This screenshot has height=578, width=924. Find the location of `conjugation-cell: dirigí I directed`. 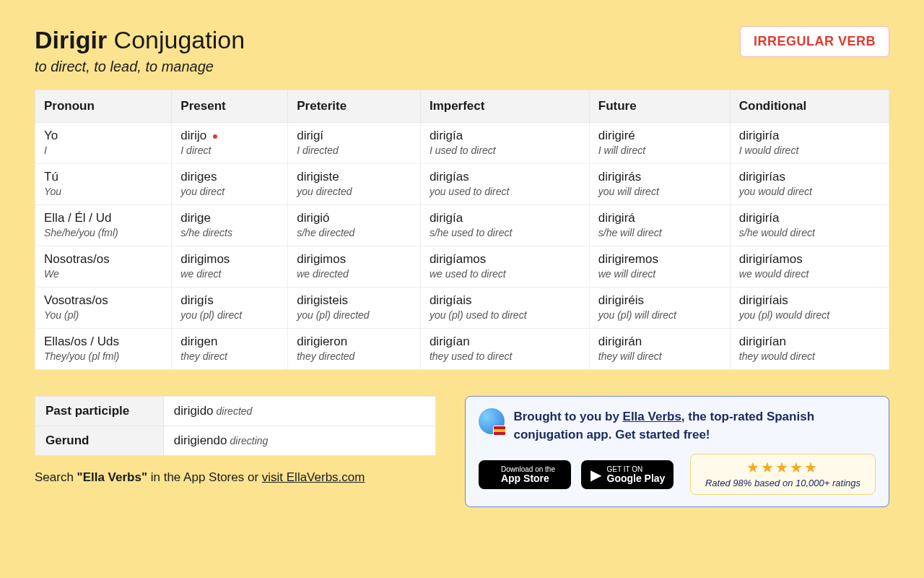

conjugation-cell: dirigí I directed is located at coordinates (354, 143).